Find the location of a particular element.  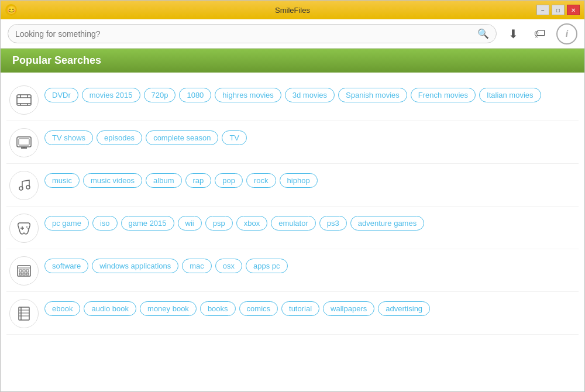

tag-italian: Italian movies is located at coordinates (510, 95).